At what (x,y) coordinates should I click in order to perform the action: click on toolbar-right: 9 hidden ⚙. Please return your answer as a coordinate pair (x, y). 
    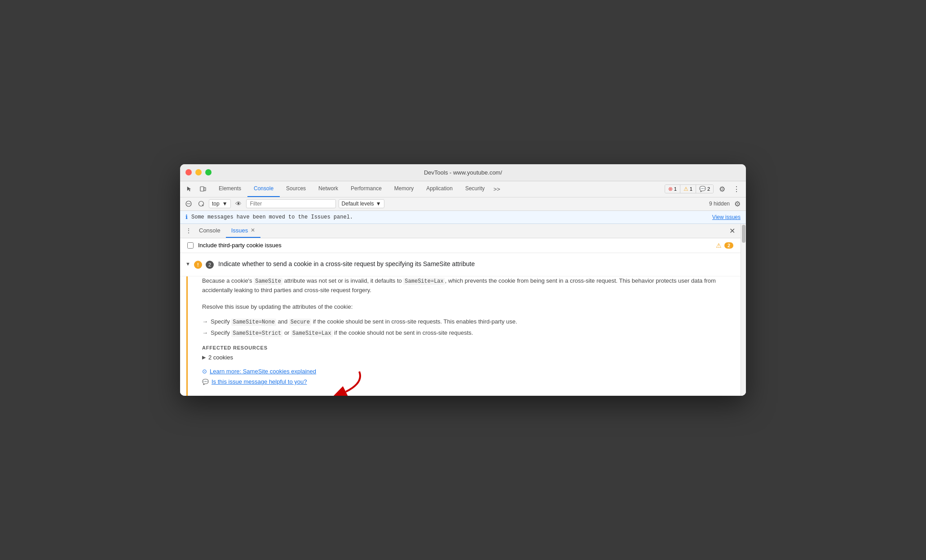
    Looking at the image, I should click on (726, 204).